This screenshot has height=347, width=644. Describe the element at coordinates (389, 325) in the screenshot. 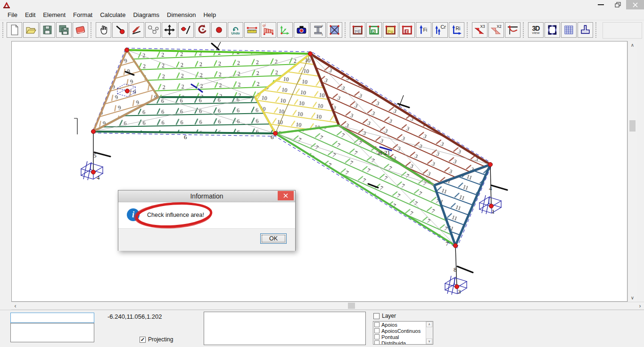

I see `layer-item-label: Apoios` at that location.